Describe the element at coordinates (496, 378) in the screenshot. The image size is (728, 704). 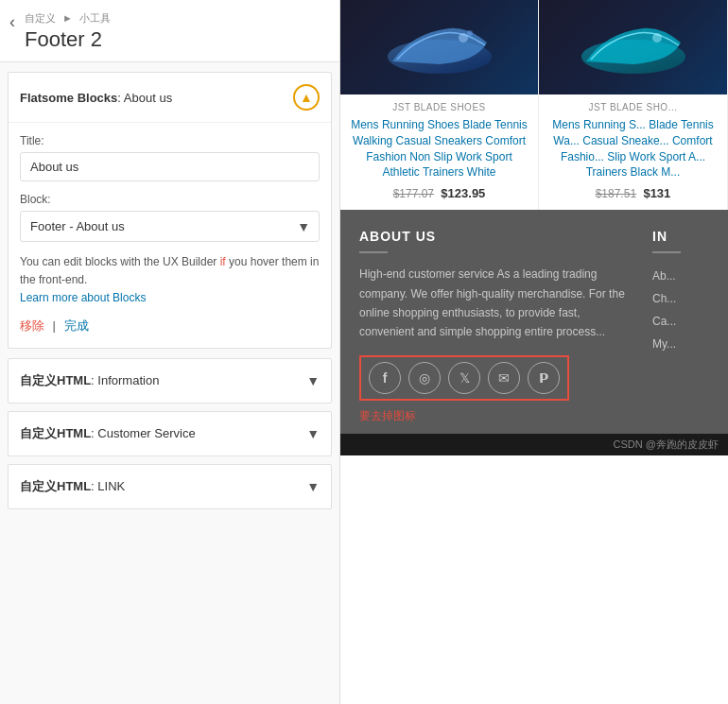
I see `social-icons-container: f ◎ 𝕏 ✉ 𝗣` at that location.